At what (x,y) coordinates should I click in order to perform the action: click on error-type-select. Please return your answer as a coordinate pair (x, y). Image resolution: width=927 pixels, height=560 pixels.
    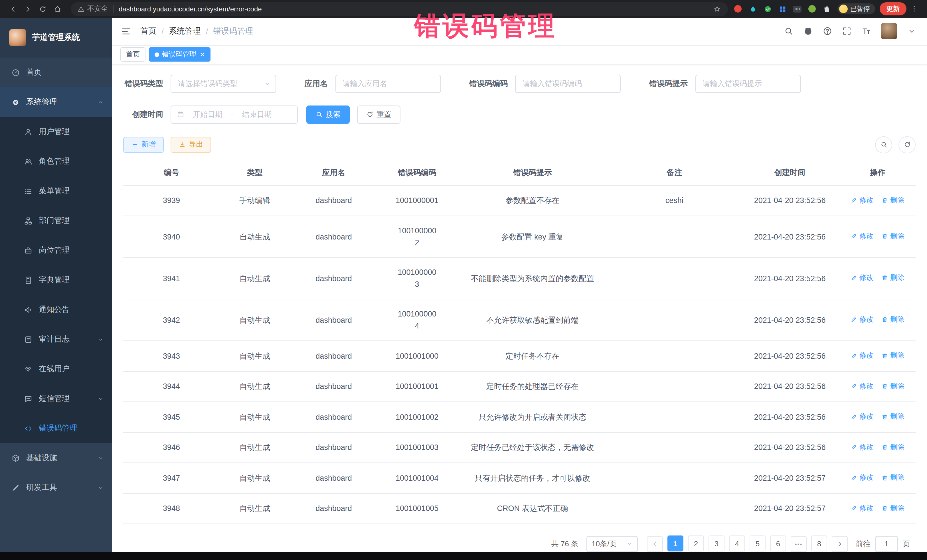
    Looking at the image, I should click on (223, 83).